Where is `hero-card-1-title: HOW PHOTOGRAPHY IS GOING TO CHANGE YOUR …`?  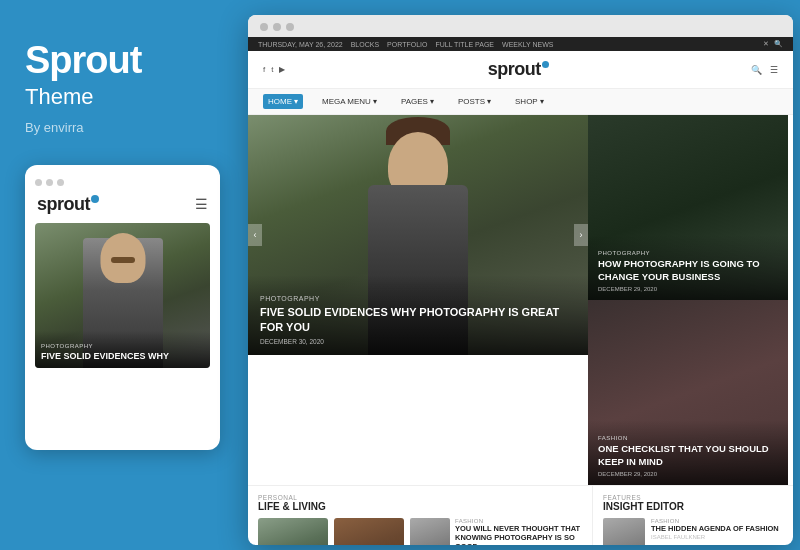
hero-card-1-title: HOW PHOTOGRAPHY IS GOING TO CHANGE YOUR … is located at coordinates (688, 270).